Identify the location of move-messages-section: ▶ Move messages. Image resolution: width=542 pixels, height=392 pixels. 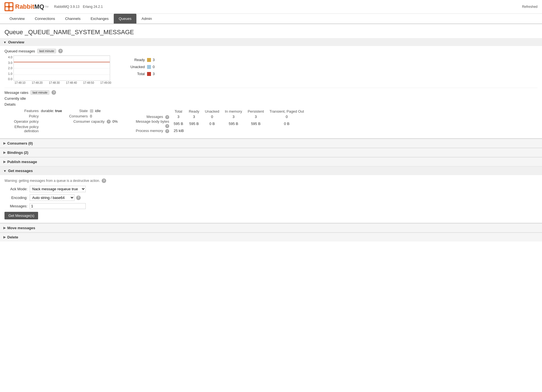
(271, 228).